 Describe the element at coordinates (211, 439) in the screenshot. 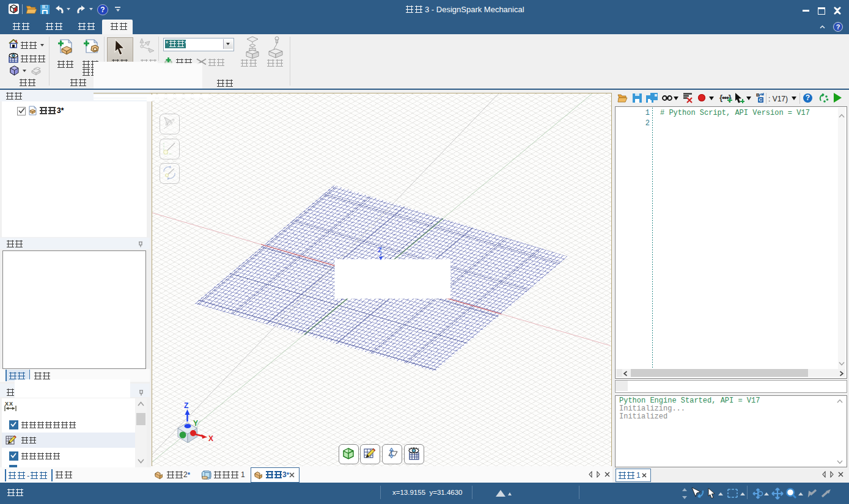

I see `svg-text: X` at that location.